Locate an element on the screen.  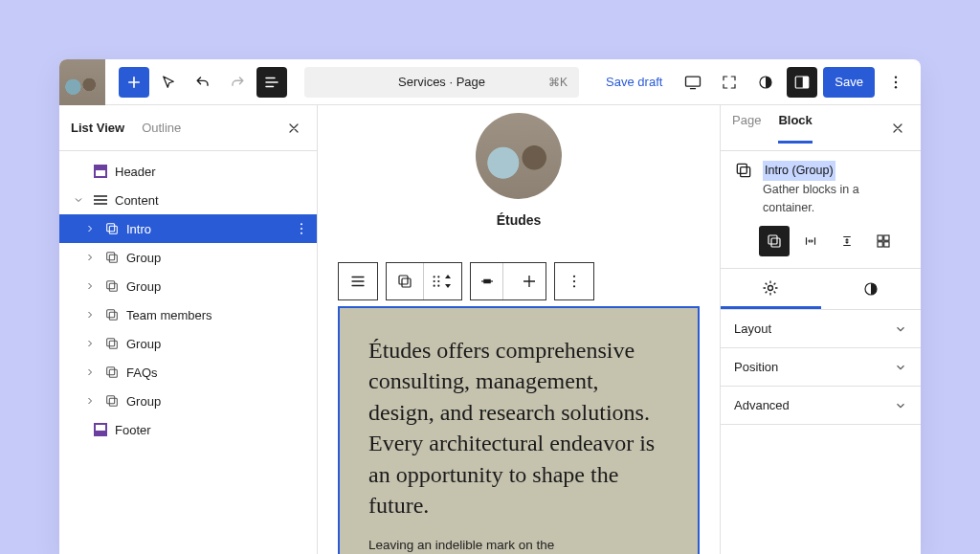
tree-label: Group is located at coordinates (144, 344).